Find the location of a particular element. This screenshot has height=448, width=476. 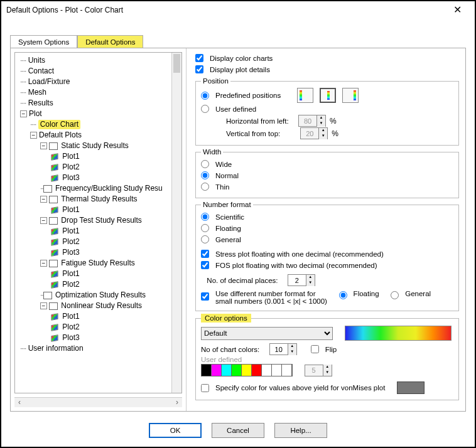

tree-item-results: ···· Results is located at coordinates (100, 103).